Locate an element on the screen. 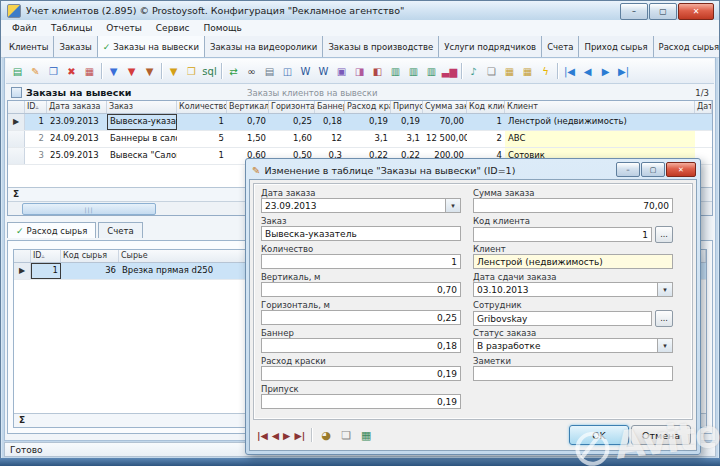 The height and width of the screenshot is (466, 720). menu-reports: Отчеты is located at coordinates (124, 28).